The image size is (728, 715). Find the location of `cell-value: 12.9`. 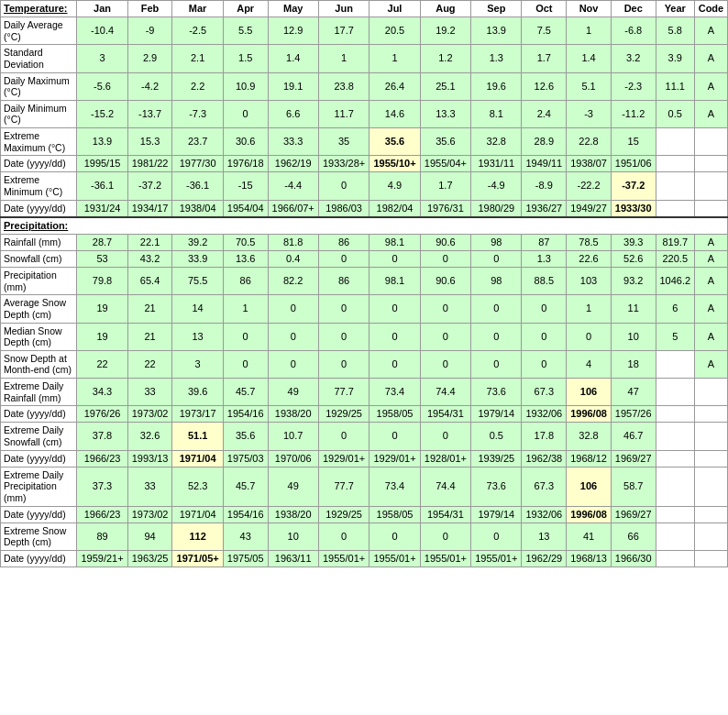

cell-value: 12.9 is located at coordinates (293, 31).